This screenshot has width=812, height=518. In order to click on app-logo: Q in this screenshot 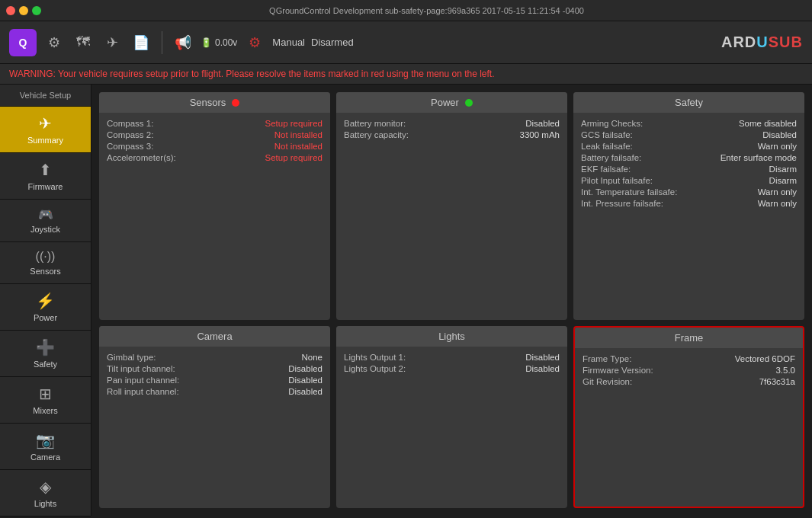, I will do `click(23, 43)`.